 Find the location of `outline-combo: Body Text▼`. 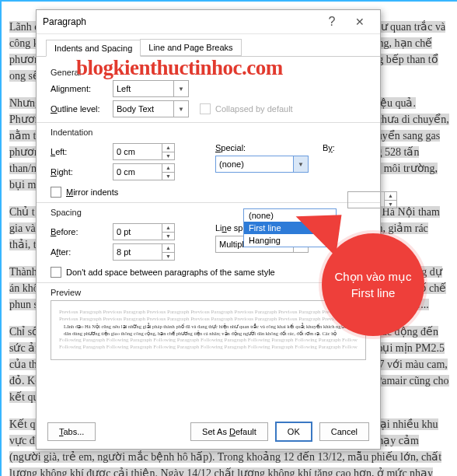

outline-combo: Body Text▼ is located at coordinates (151, 109).